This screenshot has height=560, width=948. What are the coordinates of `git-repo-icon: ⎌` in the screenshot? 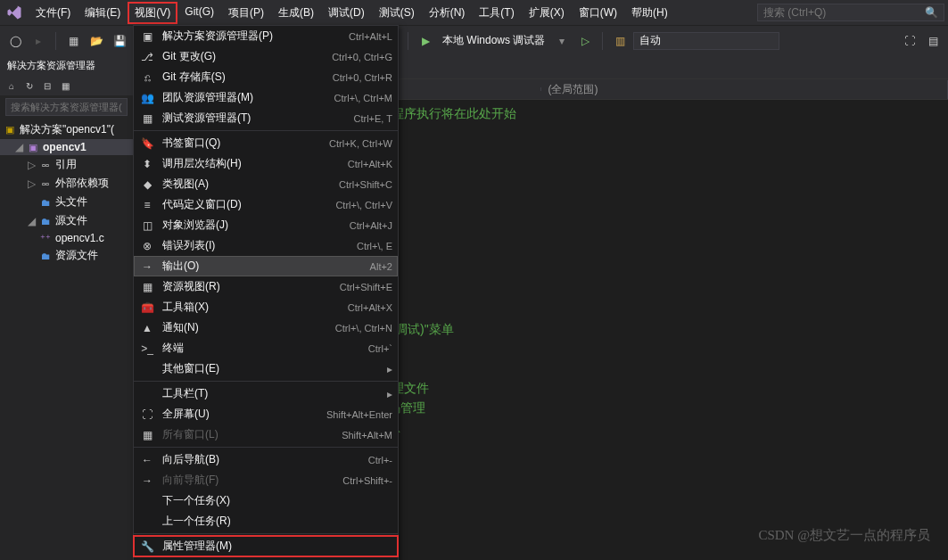 It's located at (147, 78).